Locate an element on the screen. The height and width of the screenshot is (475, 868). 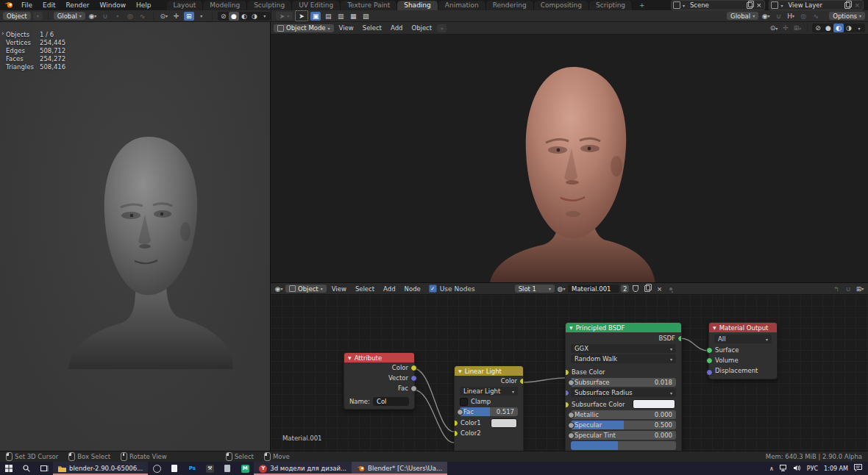
node-add-menu: Add is located at coordinates (389, 289).